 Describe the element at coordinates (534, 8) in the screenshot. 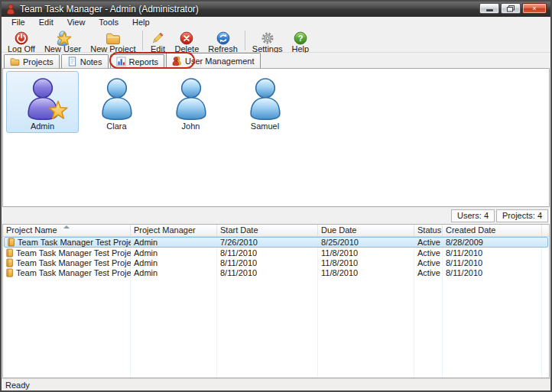

I see `close-icon: ×` at that location.